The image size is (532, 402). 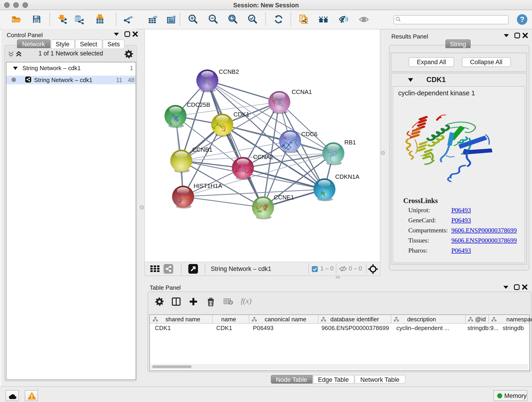 What do you see at coordinates (302, 92) in the screenshot?
I see `svg-text: CCNA1` at bounding box center [302, 92].